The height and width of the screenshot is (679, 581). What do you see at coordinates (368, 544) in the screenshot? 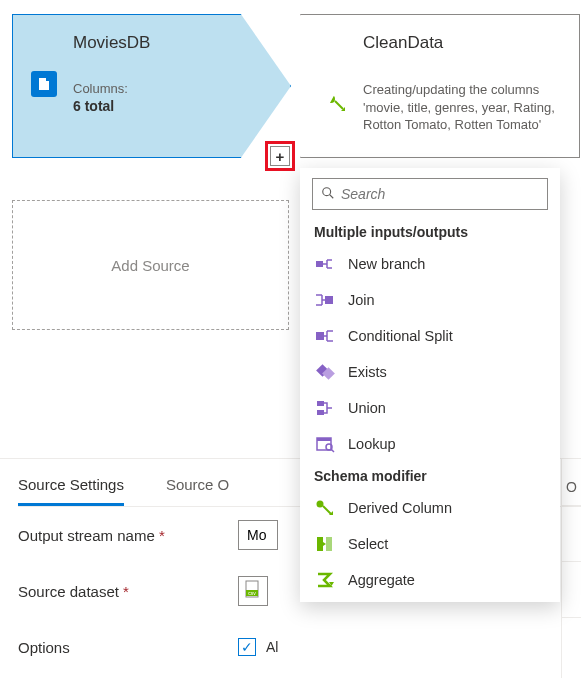
I see `menu-label: Select` at bounding box center [368, 544].